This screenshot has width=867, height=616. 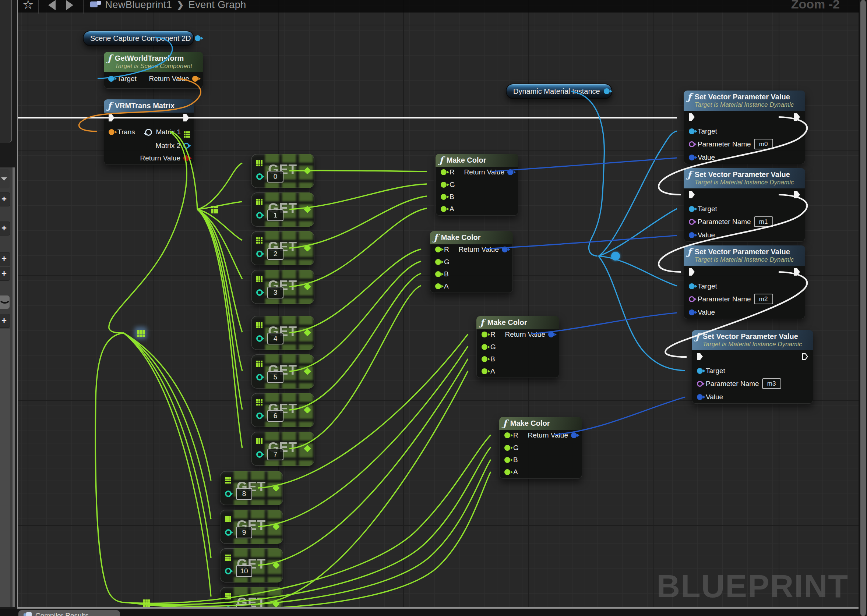 What do you see at coordinates (184, 132) in the screenshot?
I see `array-pin` at bounding box center [184, 132].